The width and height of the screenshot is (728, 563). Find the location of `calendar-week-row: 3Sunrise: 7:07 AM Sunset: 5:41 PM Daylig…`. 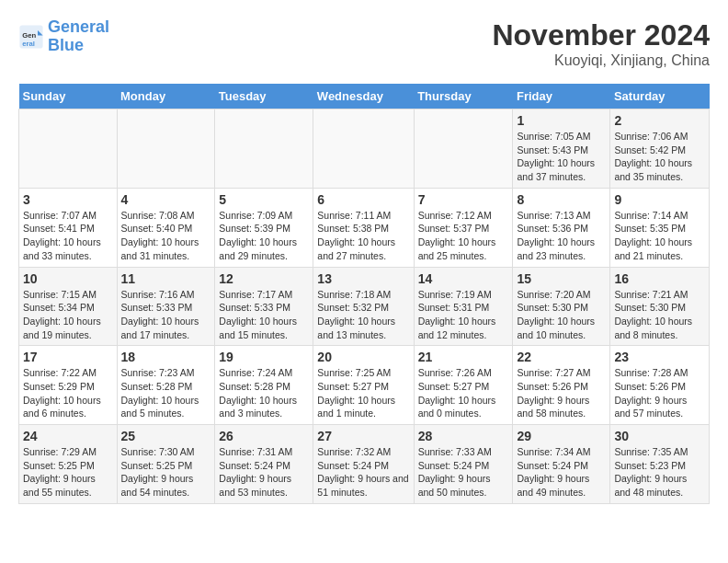

calendar-week-row: 3Sunrise: 7:07 AM Sunset: 5:41 PM Daylig… is located at coordinates (364, 227).